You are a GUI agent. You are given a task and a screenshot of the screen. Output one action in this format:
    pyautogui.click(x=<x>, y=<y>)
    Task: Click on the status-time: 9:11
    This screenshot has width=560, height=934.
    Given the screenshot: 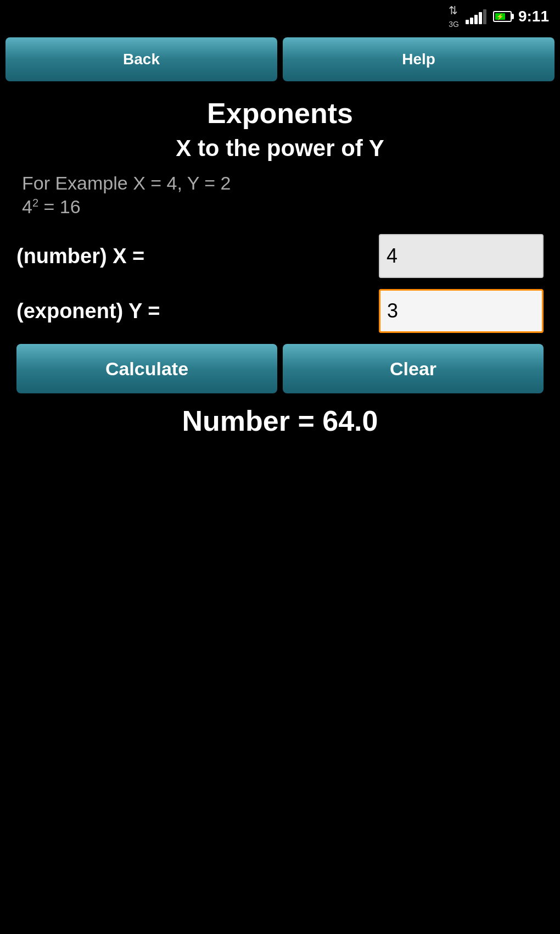 What is the action you would take?
    pyautogui.click(x=534, y=16)
    